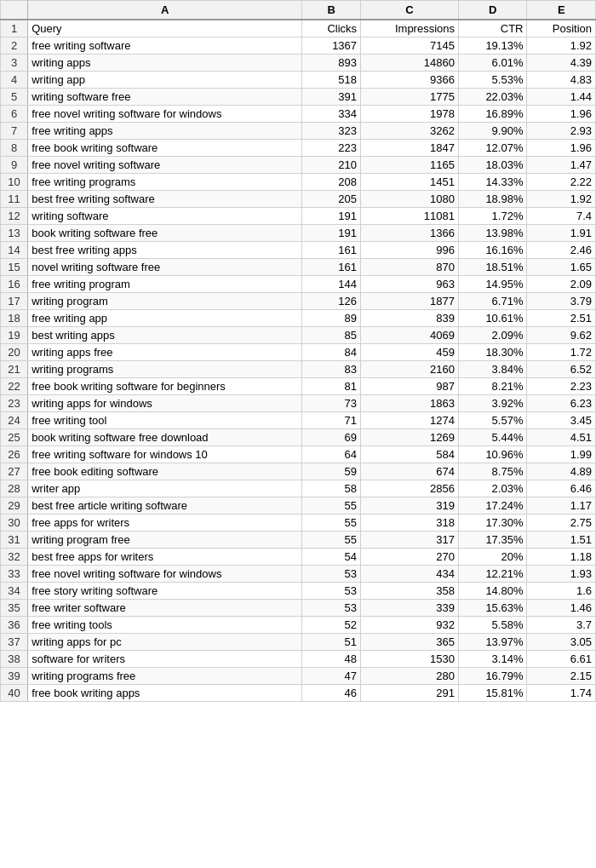  Describe the element at coordinates (14, 181) in the screenshot. I see `row-number: 10` at that location.